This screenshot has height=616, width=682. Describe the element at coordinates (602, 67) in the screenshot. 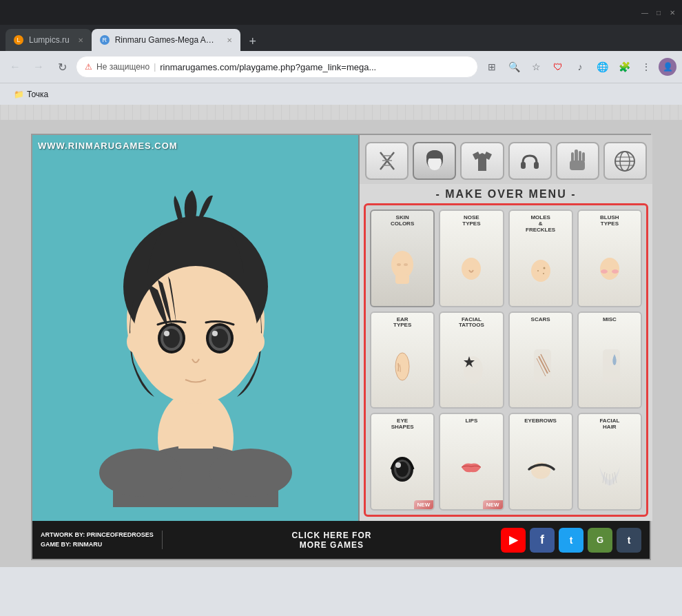

I see `vpn-icon: 🌐` at that location.